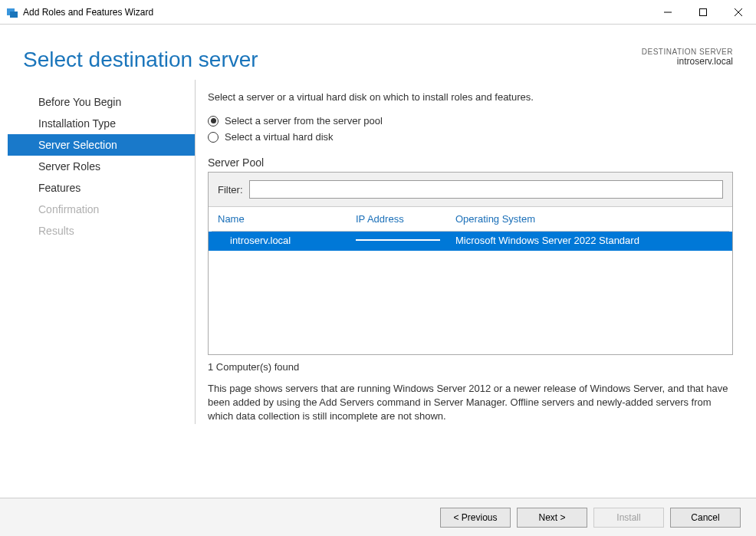 Image resolution: width=756 pixels, height=536 pixels. Describe the element at coordinates (486, 189) in the screenshot. I see `filter-input` at that location.